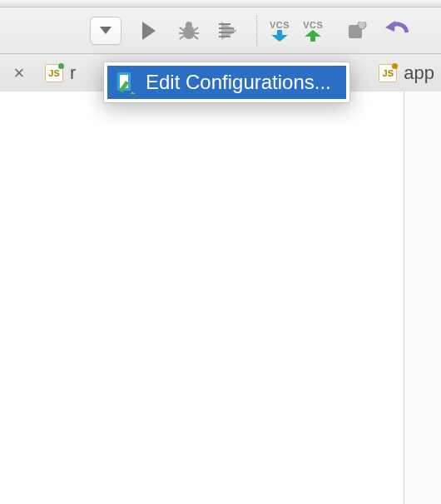  I want to click on tab-label-right: app, so click(419, 73).